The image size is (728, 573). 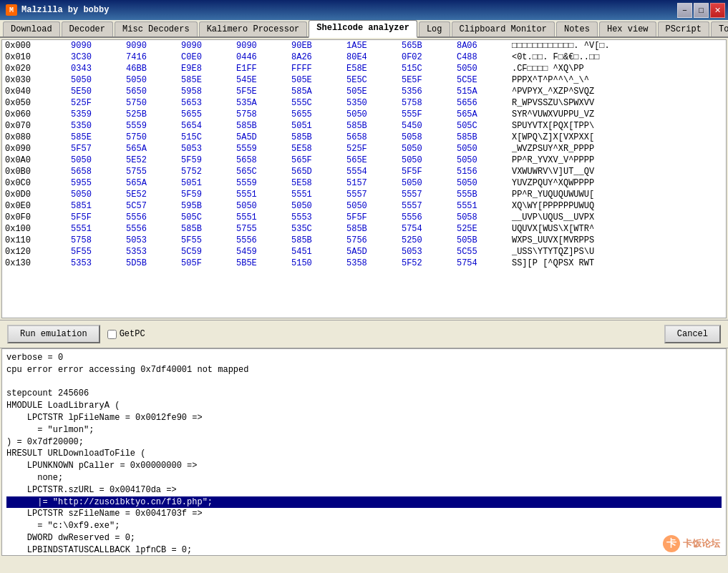 What do you see at coordinates (617, 92) in the screenshot?
I see `ascii-value: ^PVPYX_^XZP^SVQZ` at bounding box center [617, 92].